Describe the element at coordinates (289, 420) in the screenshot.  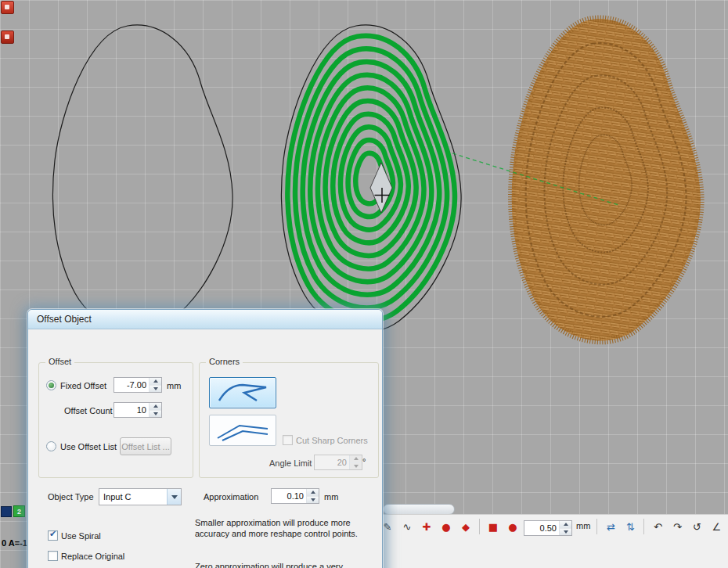
I see `corners-groupbox: Corners Cut Sharp Corners Angle Limit` at that location.